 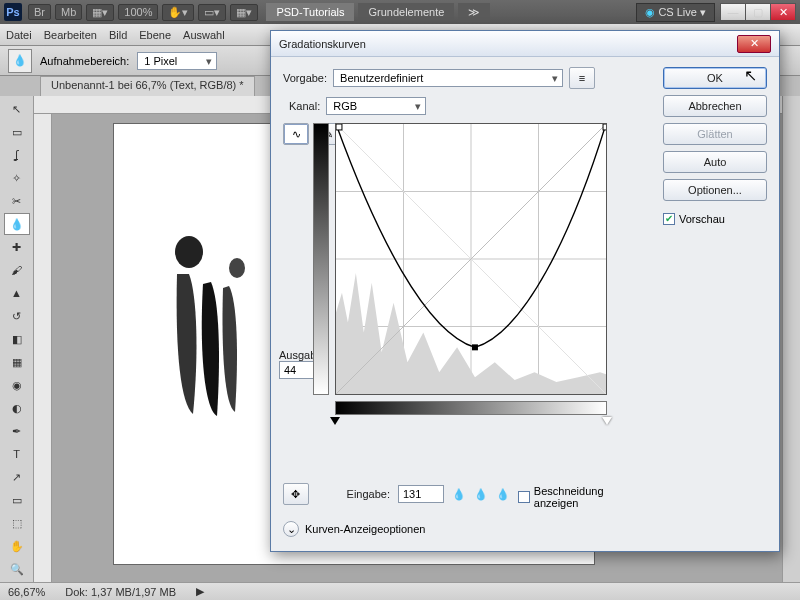 I want to click on hand-tool: ✋, so click(x=17, y=546).